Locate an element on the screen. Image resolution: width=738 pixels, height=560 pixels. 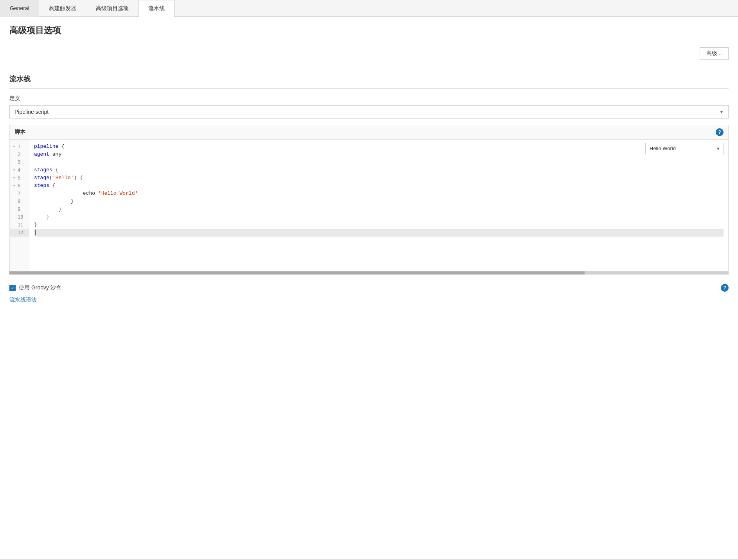
definition-select-wrapper: Pipeline script Pipeline script from SCM… is located at coordinates (369, 112).